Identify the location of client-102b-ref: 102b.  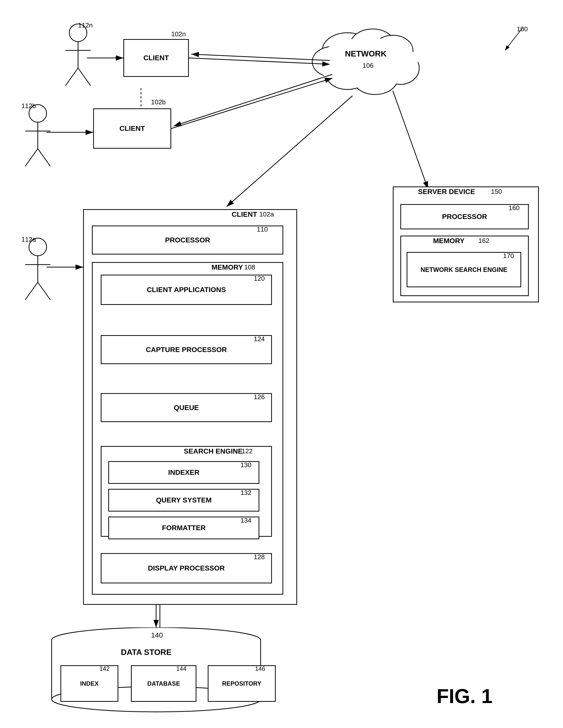
(158, 102).